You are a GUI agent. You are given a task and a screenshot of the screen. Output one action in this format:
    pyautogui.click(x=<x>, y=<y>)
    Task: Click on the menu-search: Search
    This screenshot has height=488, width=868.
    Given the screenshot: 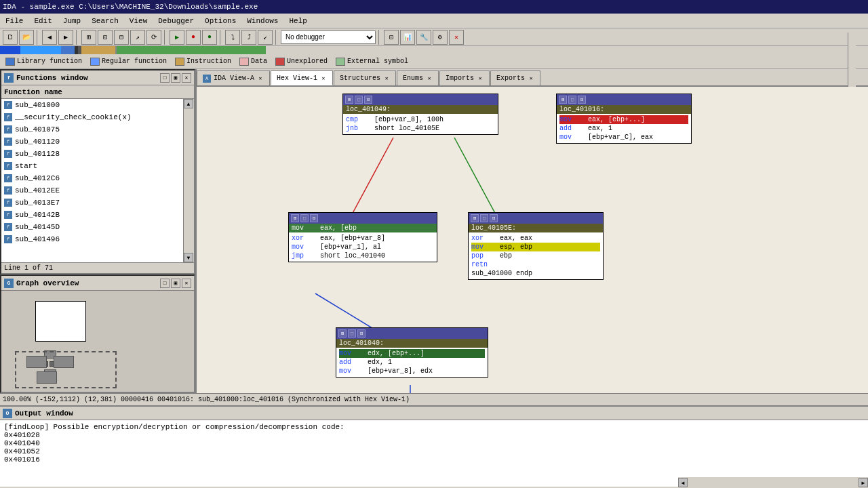 What is the action you would take?
    pyautogui.click(x=105, y=21)
    